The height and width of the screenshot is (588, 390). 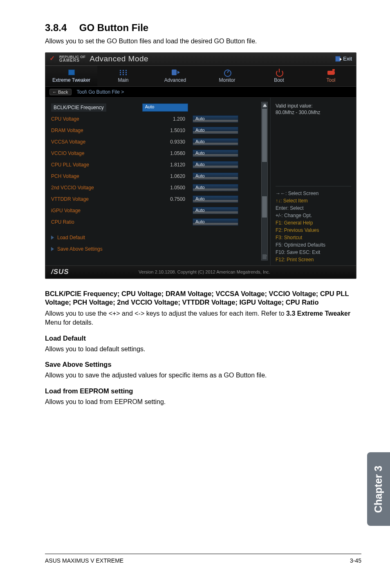 I want to click on chapter-tab: Chapter 3, so click(x=379, y=489).